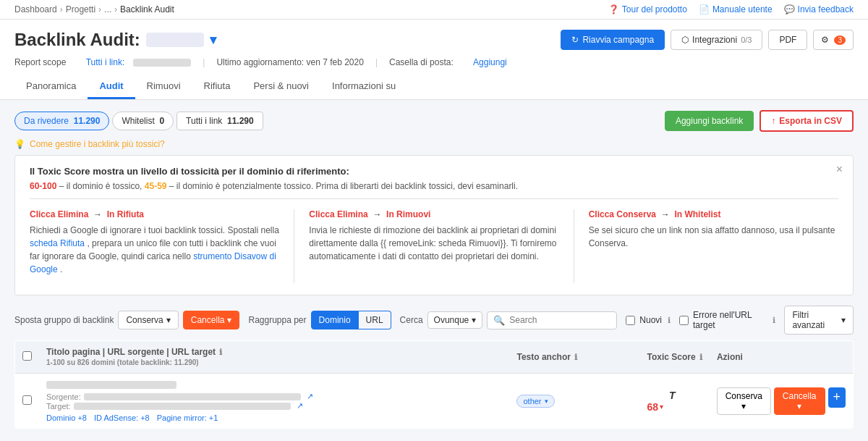 Image resolution: width=868 pixels, height=441 pixels. I want to click on th-anchor: Testo anchor ℹ, so click(574, 358).